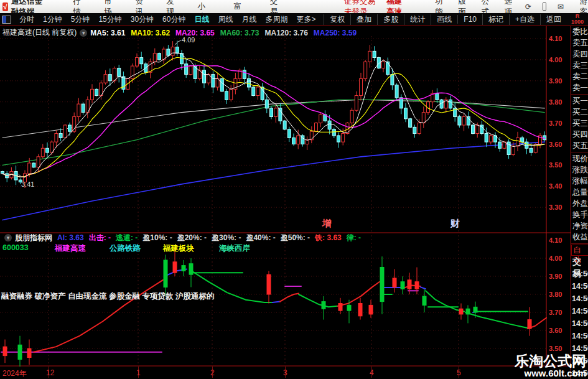 Image resolution: width=588 pixels, height=379 pixels. What do you see at coordinates (8, 238) in the screenshot?
I see `collapse-icon: ▾` at bounding box center [8, 238].